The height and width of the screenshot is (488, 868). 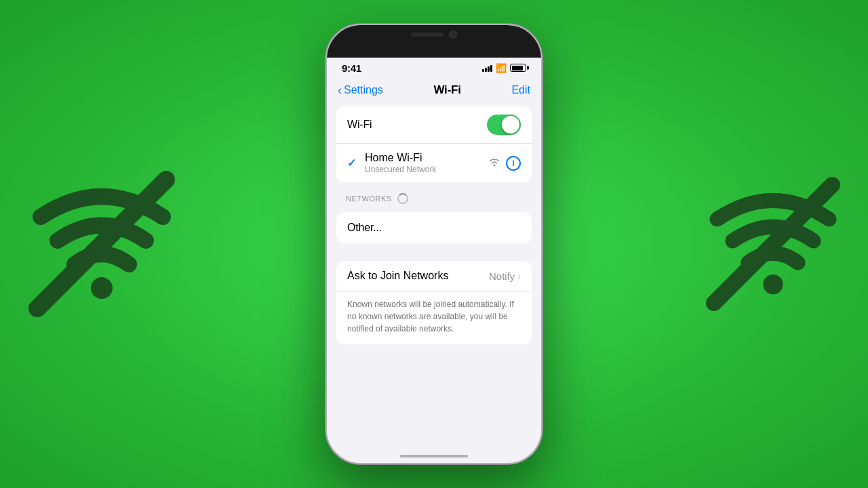 I want to click on other-group: Other..., so click(x=434, y=228).